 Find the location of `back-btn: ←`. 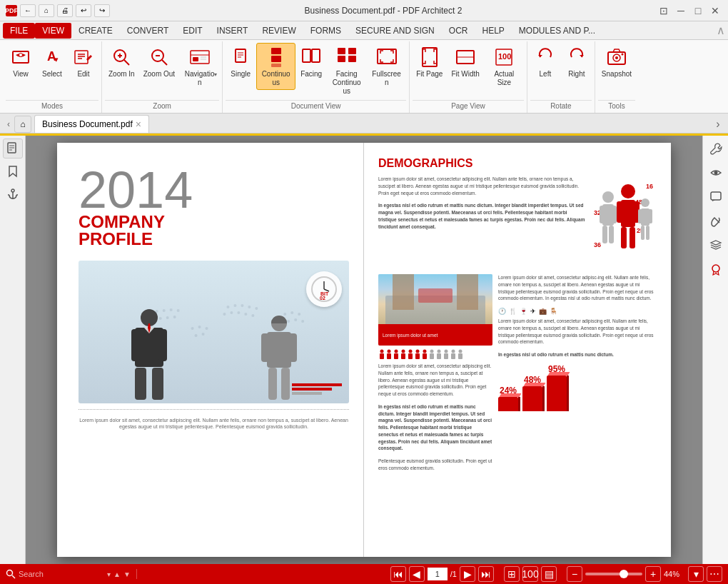

back-btn: ← is located at coordinates (28, 11).